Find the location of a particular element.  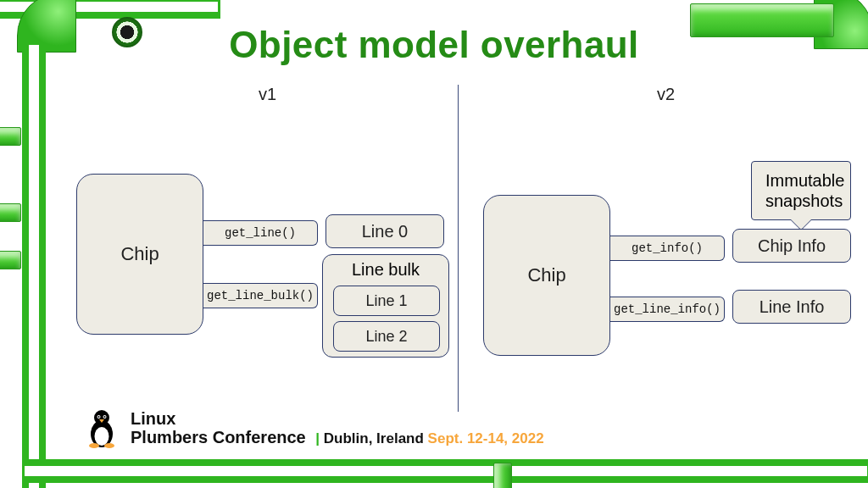

column-label-v1: v1 is located at coordinates (268, 95).